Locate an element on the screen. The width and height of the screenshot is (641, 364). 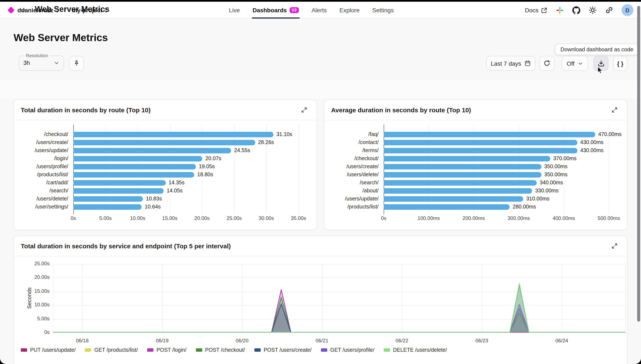
legend-item: POST /users/create/ is located at coordinates (283, 350).